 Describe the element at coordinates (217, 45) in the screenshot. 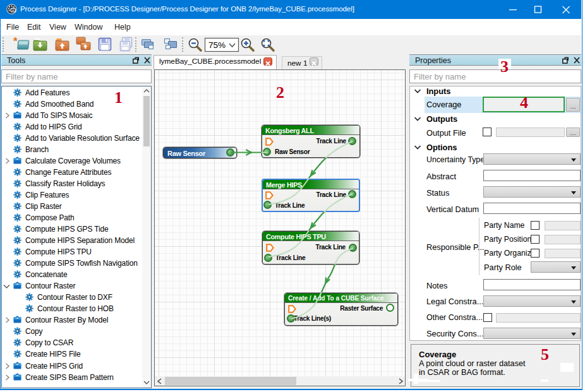

I see `svg-text: 75%` at that location.